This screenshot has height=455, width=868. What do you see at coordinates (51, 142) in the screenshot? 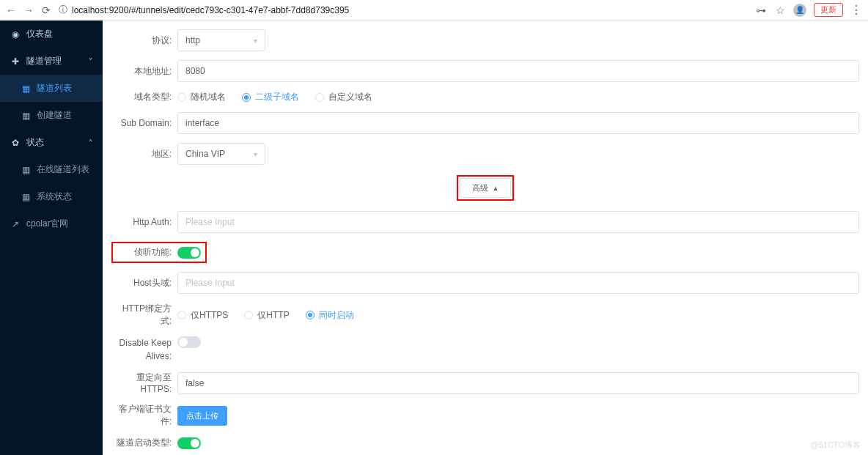
I see `sidebar-item-status: ✿ 状态 ˄` at bounding box center [51, 142].